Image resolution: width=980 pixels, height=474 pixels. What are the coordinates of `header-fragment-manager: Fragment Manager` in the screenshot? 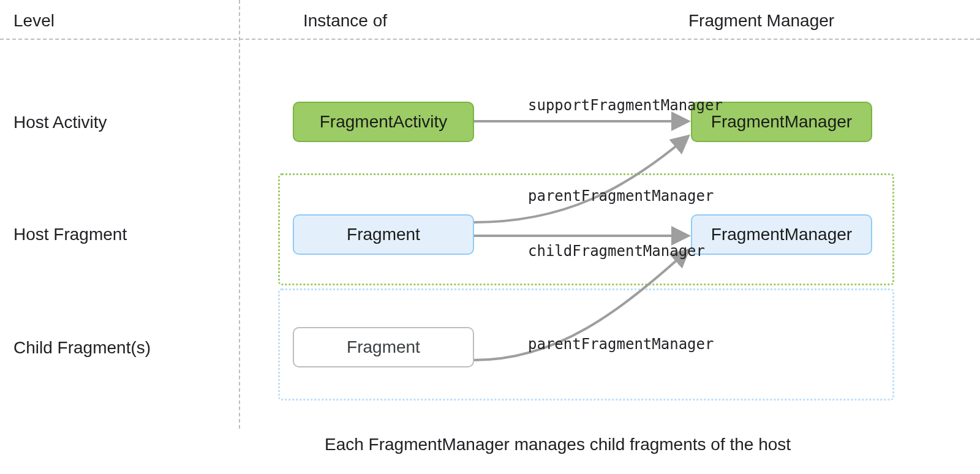 It's located at (761, 21).